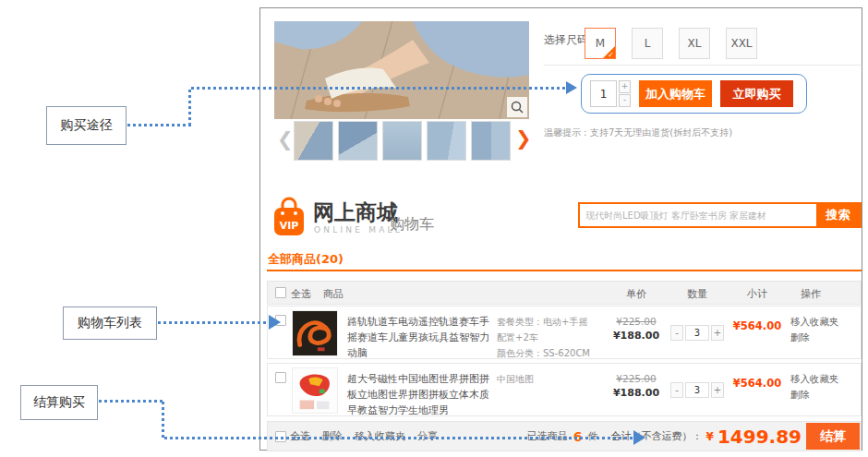 The image size is (868, 457). What do you see at coordinates (315, 391) in the screenshot?
I see `product-image-map-puzzle` at bounding box center [315, 391].